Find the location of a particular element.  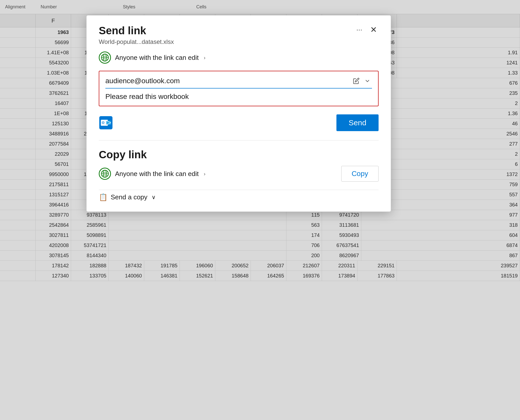

copy-globe-svg is located at coordinates (105, 174).